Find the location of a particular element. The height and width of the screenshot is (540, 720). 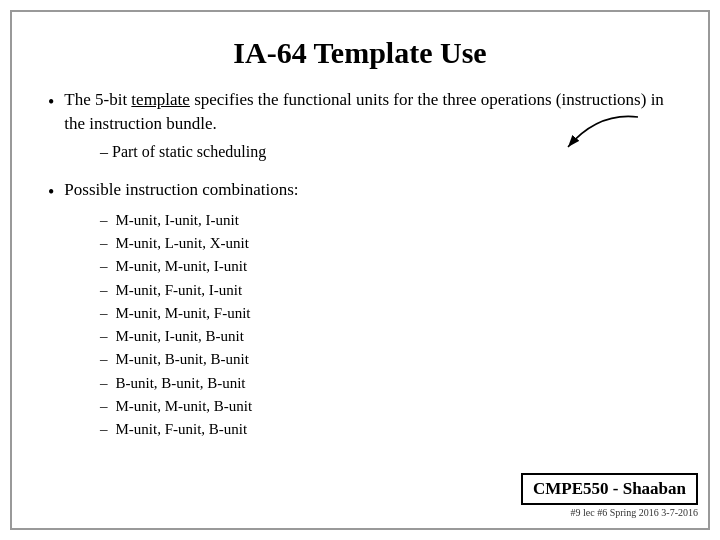

list-item: –M-unit, M-unit, F-unit is located at coordinates (386, 314).